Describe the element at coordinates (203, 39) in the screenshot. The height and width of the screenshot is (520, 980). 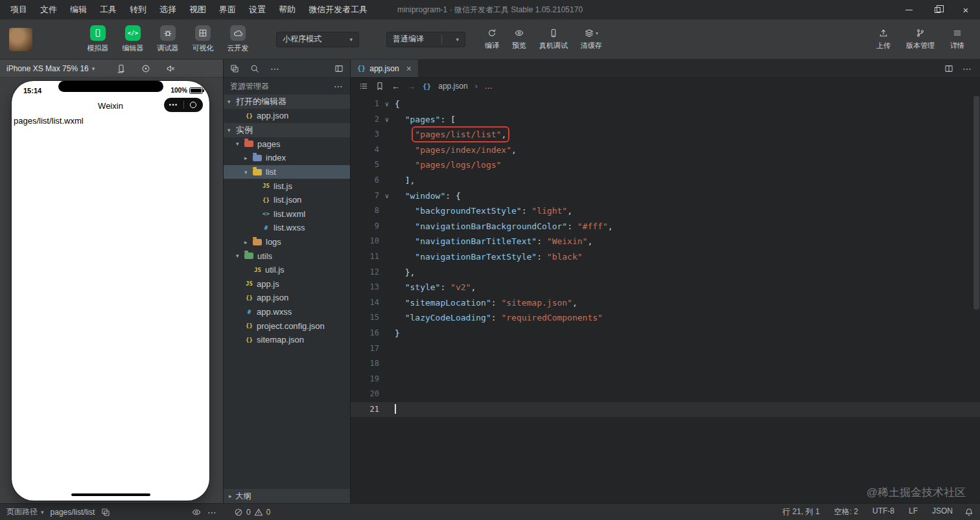
I see `visualizer-toggle-button: 可视化` at that location.